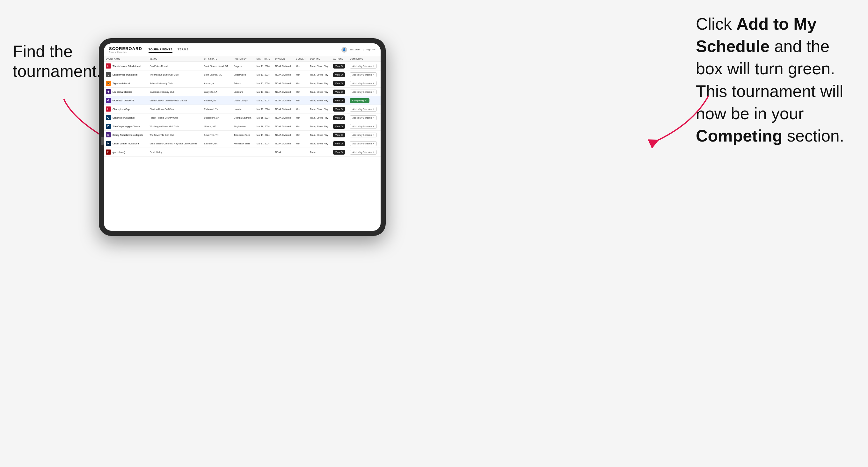  Describe the element at coordinates (217, 75) in the screenshot. I see `city-state-cell: Saint Charles, MO` at that location.